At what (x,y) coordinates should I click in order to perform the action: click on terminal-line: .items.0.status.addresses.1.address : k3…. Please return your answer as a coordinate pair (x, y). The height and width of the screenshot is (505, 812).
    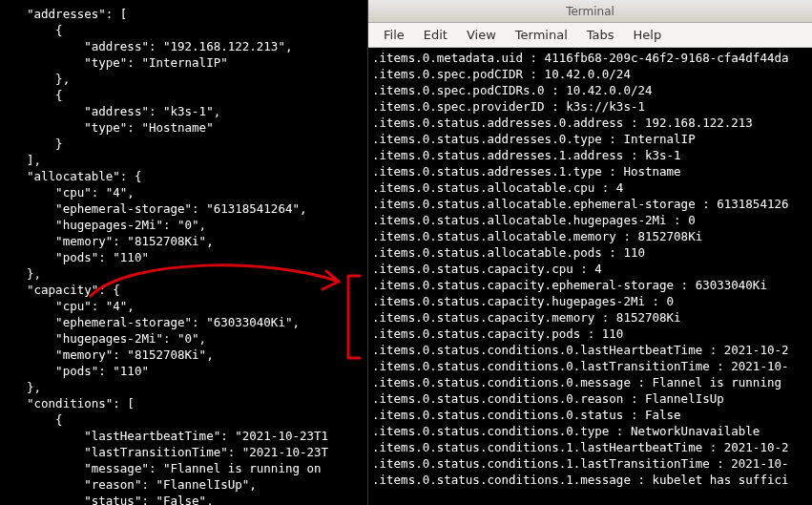
    Looking at the image, I should click on (590, 155).